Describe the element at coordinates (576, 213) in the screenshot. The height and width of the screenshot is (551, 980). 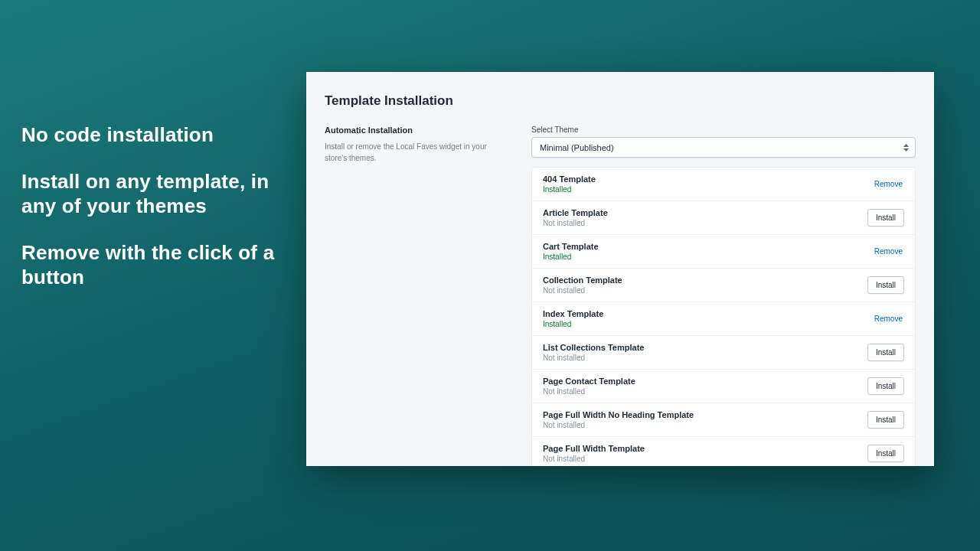
I see `template-name: Article Template` at that location.